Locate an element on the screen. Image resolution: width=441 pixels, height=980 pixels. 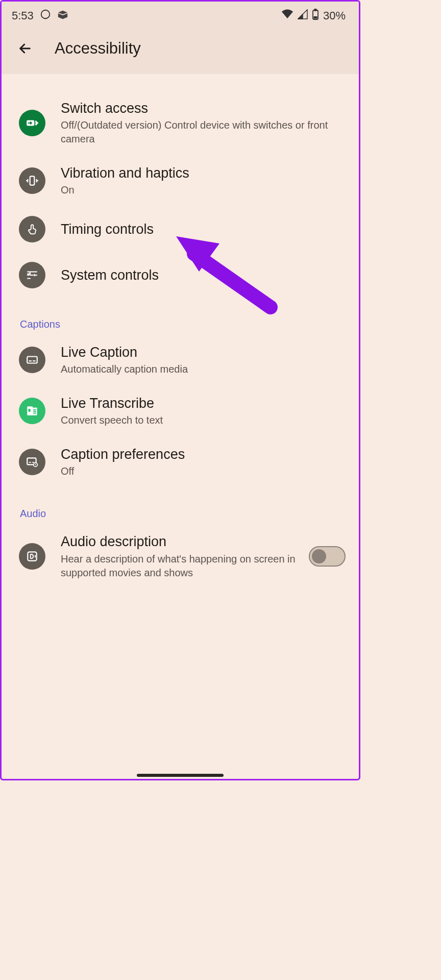
status-bar: 5:53 30% is located at coordinates (180, 15).